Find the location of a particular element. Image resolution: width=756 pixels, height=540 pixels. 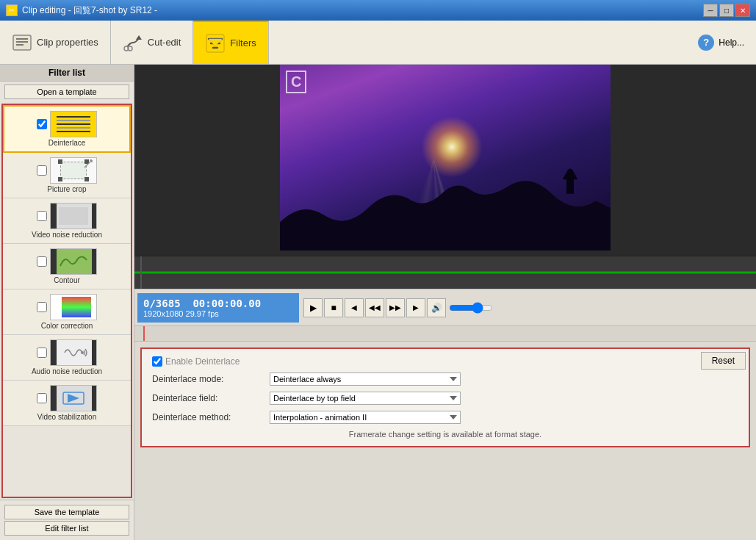

filter-list: Deinterlace is located at coordinates (67, 301).